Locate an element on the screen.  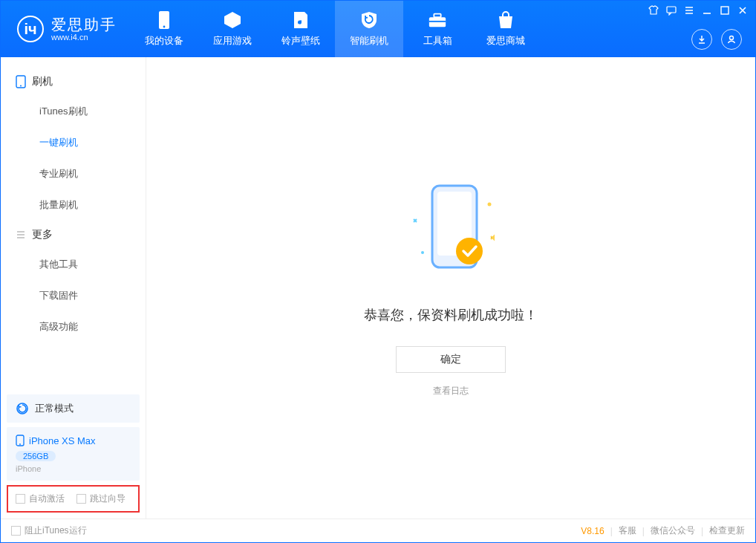
nav-toolbox: 工具箱 is located at coordinates (437, 29).